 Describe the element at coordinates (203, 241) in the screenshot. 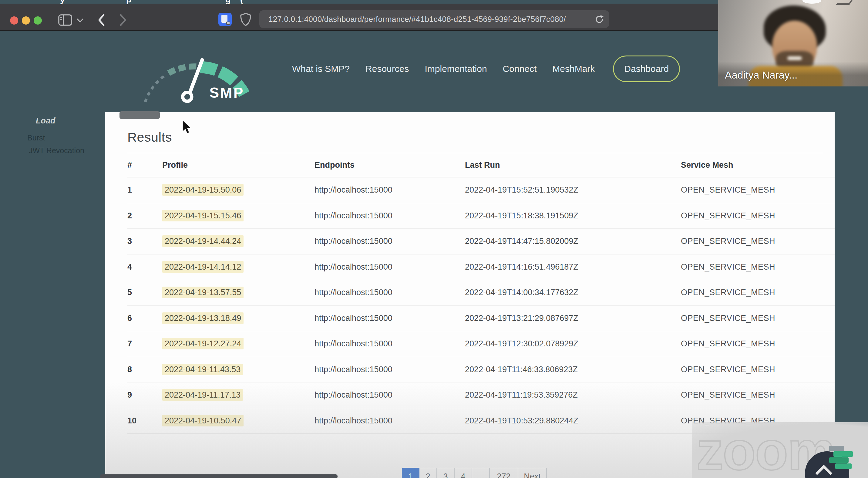

I see `profile-cell: 2022-04-19-14.44.24` at that location.